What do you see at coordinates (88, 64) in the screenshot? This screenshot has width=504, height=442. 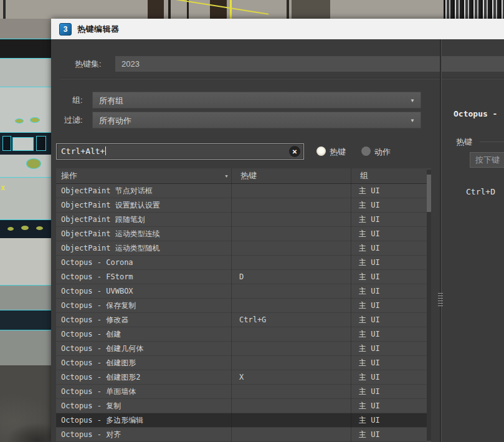 I see `hotkey-set-label: 热键集:` at bounding box center [88, 64].